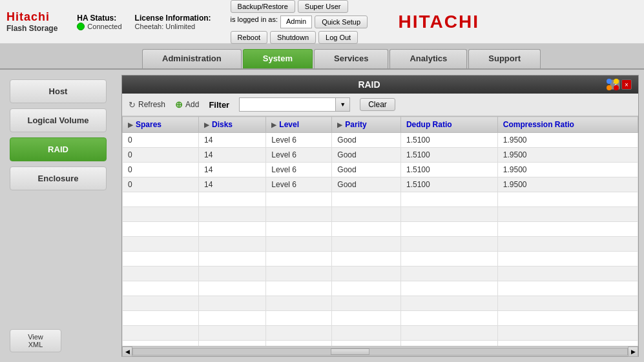  What do you see at coordinates (187, 105) in the screenshot?
I see `add-button: ⊕ Add` at bounding box center [187, 105].